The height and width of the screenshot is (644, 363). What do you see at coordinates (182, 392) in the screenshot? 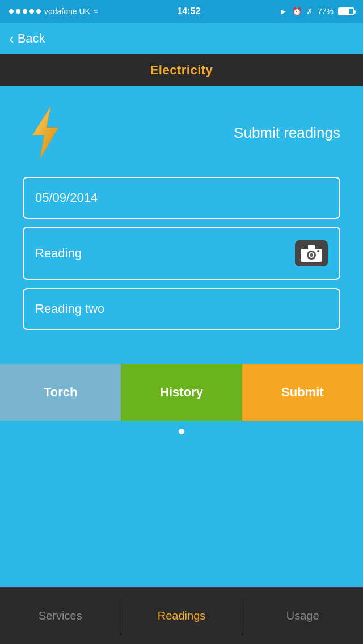
I see `history-button: History` at bounding box center [182, 392].